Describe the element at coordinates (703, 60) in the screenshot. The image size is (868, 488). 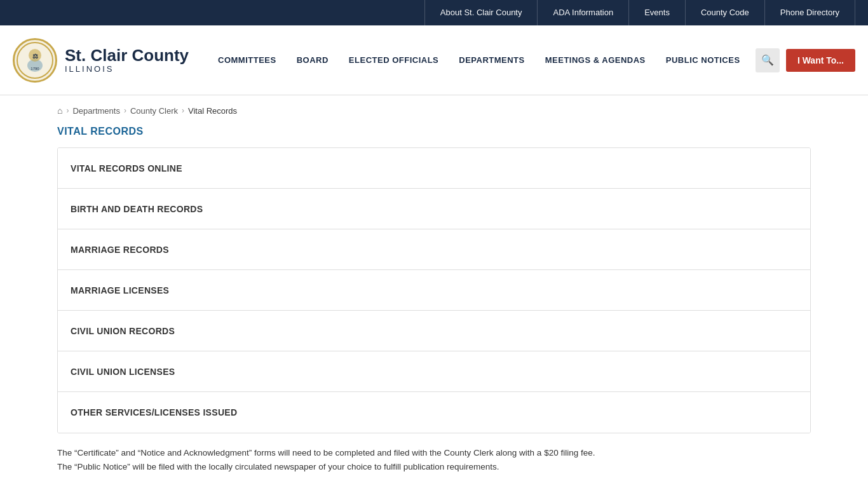
I see `nav-item-public-notices: PUBLIC NOTICES` at that location.